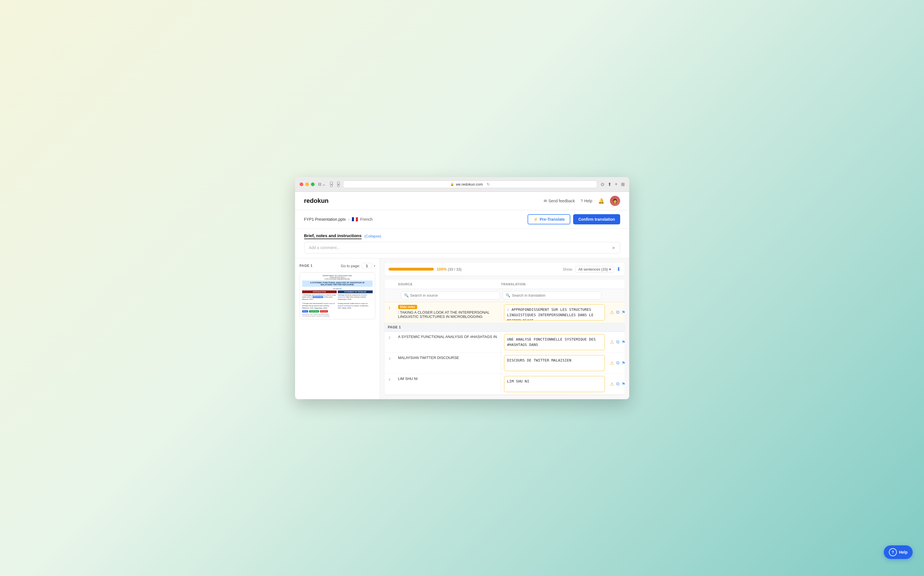  What do you see at coordinates (505, 342) in the screenshot?
I see `table-row: 2 A SYSTEMIC FUNCTIONAL ANALYSIS OF #HAS…` at bounding box center [505, 342].